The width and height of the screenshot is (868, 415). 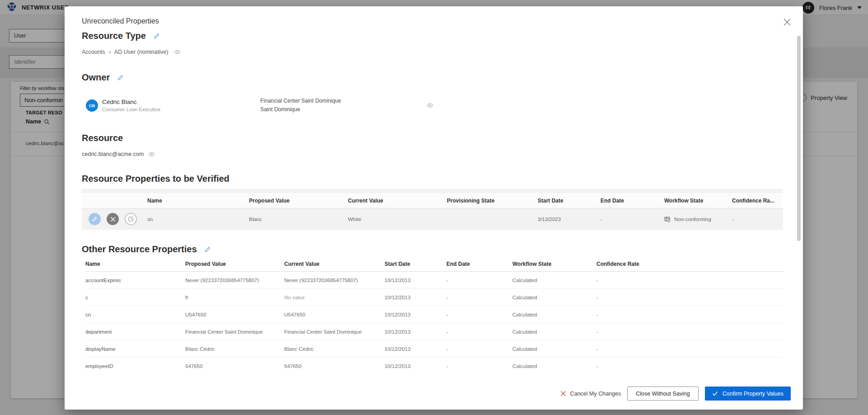 I want to click on table-row: sn Blanc White 3/13/2023 - Non-conformin…, so click(x=432, y=219).